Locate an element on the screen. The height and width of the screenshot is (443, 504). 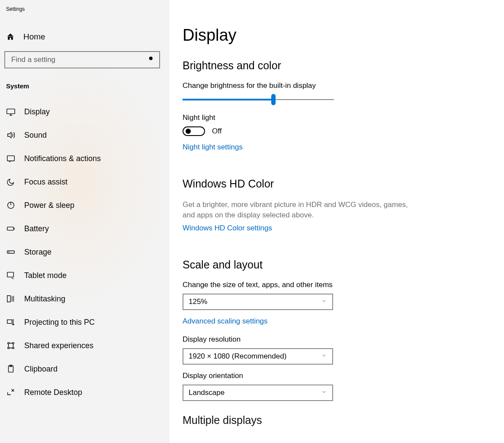
resolution-label: Display resolution is located at coordinates (343, 340).